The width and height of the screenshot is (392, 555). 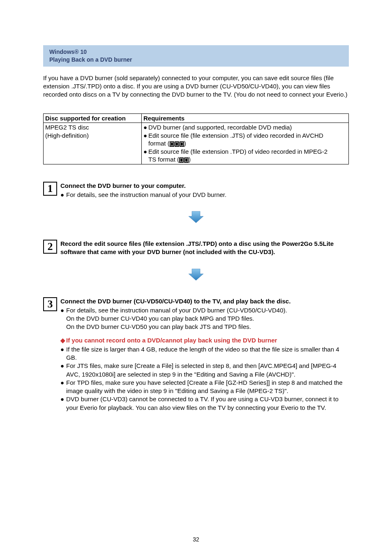 I want to click on step-3-title: Connect the DVD burner (CU-VD50/CU-VD40)…, so click(x=205, y=301).